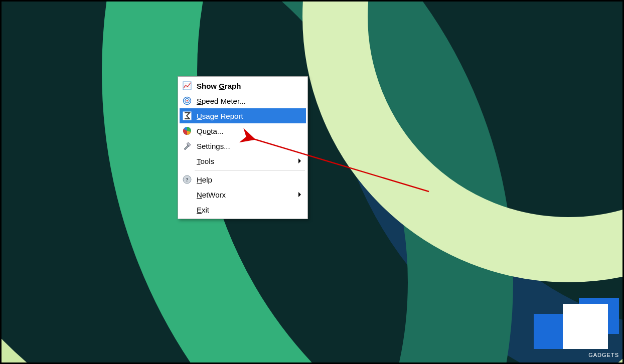 The image size is (624, 364). What do you see at coordinates (243, 179) in the screenshot?
I see `menu-item-help: ?Help` at bounding box center [243, 179].